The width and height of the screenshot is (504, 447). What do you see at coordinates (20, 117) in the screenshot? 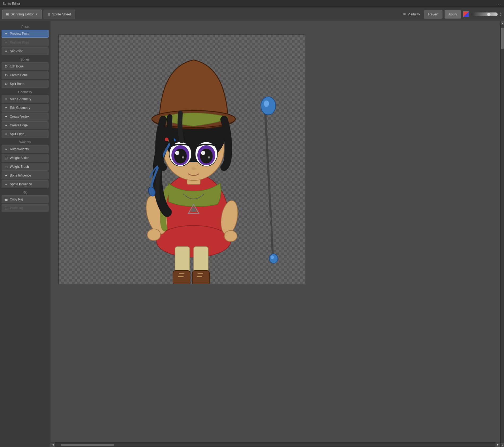
I see `create-vertex-label: Create Vertex` at bounding box center [20, 117].